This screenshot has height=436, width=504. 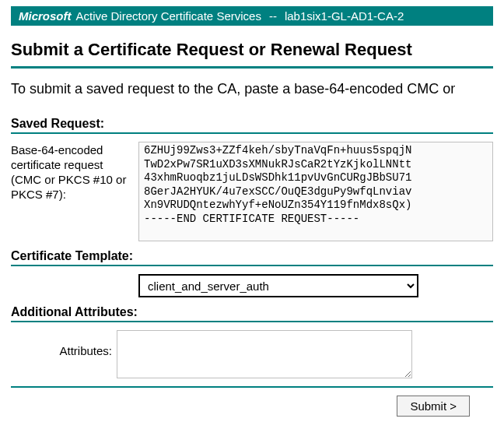 I want to click on certificate-template-rule, so click(x=252, y=265).